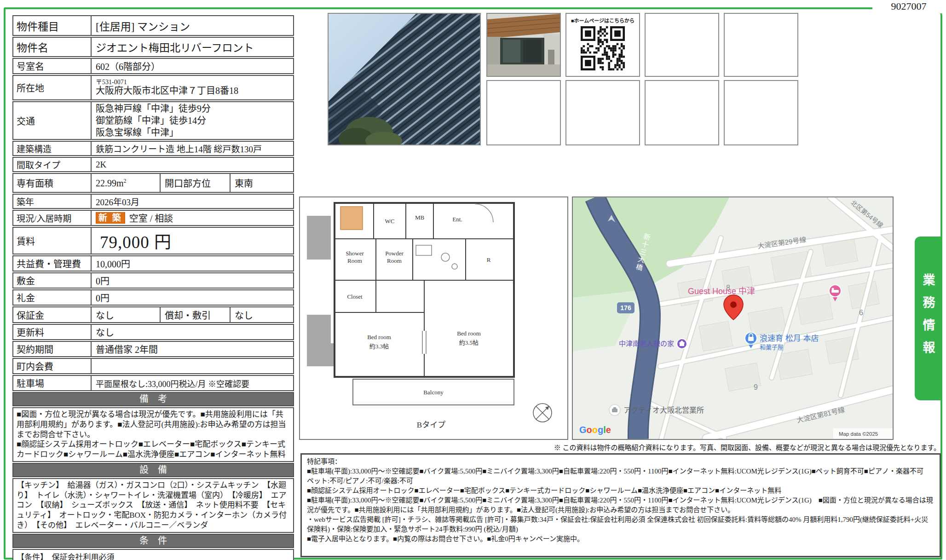 The image size is (946, 560). What do you see at coordinates (192, 148) in the screenshot?
I see `row-value: 鉄筋コンクリート造 地上14階 総戸数130戸` at bounding box center [192, 148].